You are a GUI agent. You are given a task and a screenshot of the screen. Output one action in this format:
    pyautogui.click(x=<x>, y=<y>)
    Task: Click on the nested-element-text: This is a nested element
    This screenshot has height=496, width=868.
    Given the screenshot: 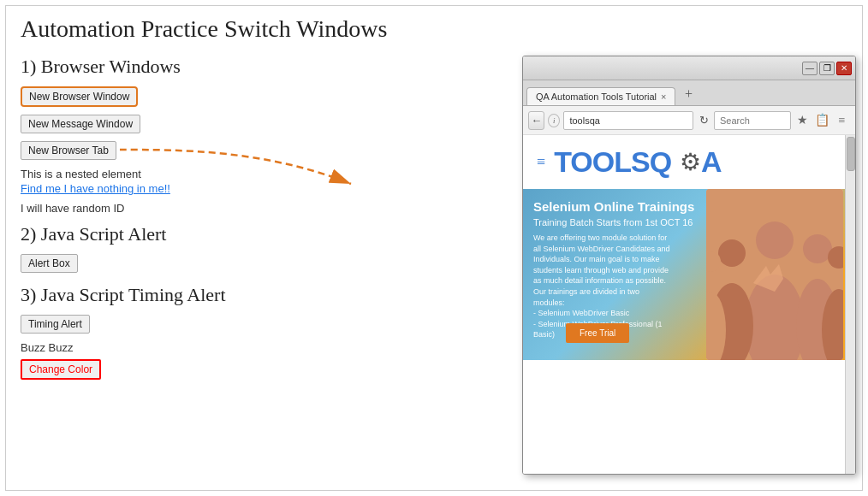 What is the action you would take?
    pyautogui.click(x=192, y=174)
    